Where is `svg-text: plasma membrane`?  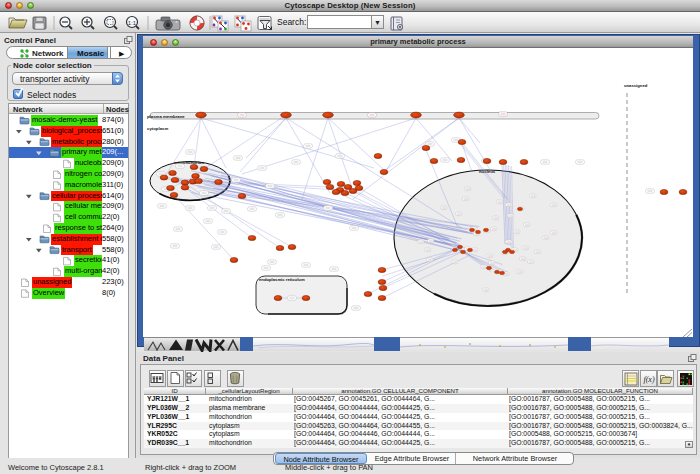
svg-text: plasma membrane is located at coordinates (166, 116).